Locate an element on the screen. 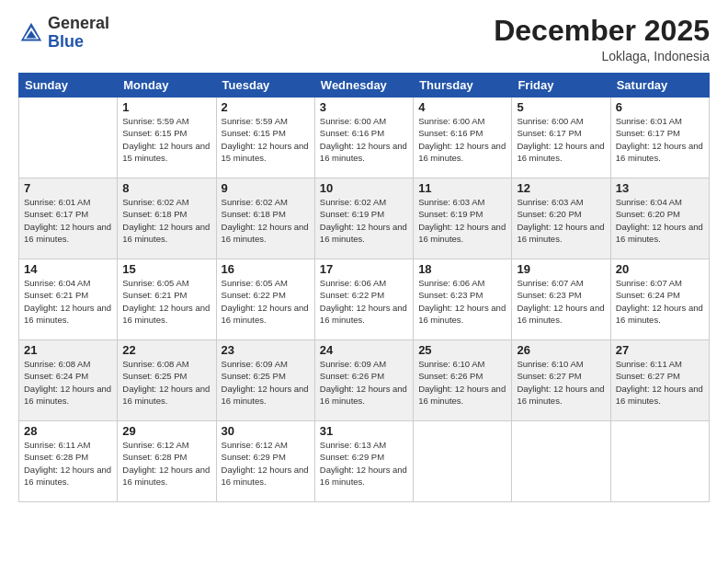 Image resolution: width=728 pixels, height=563 pixels. calendar-cell: 2Sunrise: 5:59 AMSunset: 6:15 PMDaylight… is located at coordinates (265, 138).